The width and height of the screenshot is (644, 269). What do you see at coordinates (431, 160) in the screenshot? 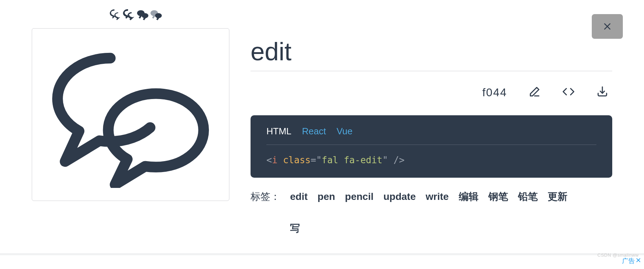
I see `code-snippet: <i class="fal fa-edit" />` at bounding box center [431, 160].